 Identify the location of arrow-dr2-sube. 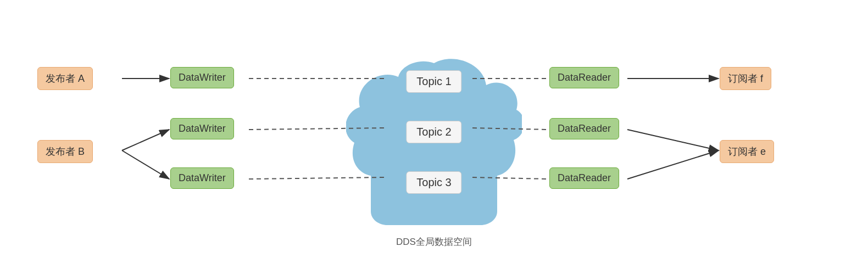
(673, 140).